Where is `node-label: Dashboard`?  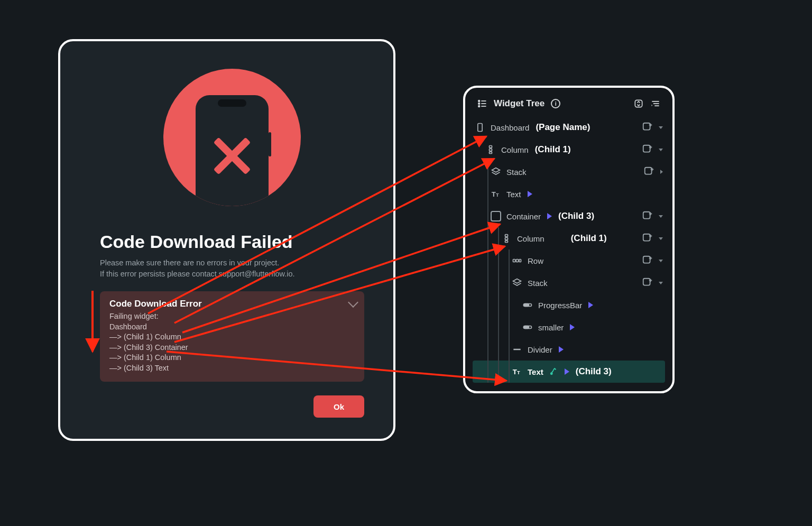
node-label: Dashboard is located at coordinates (510, 128).